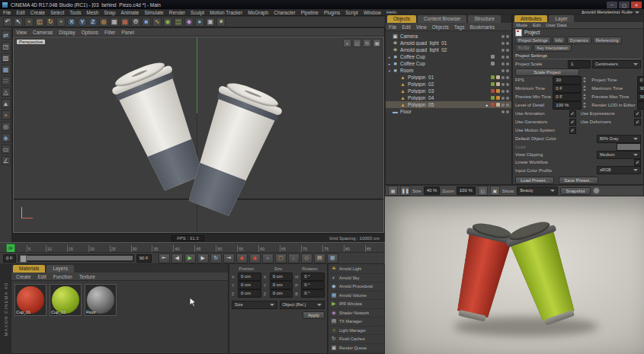  I want to click on toolbar-icon: Z, so click(93, 22).